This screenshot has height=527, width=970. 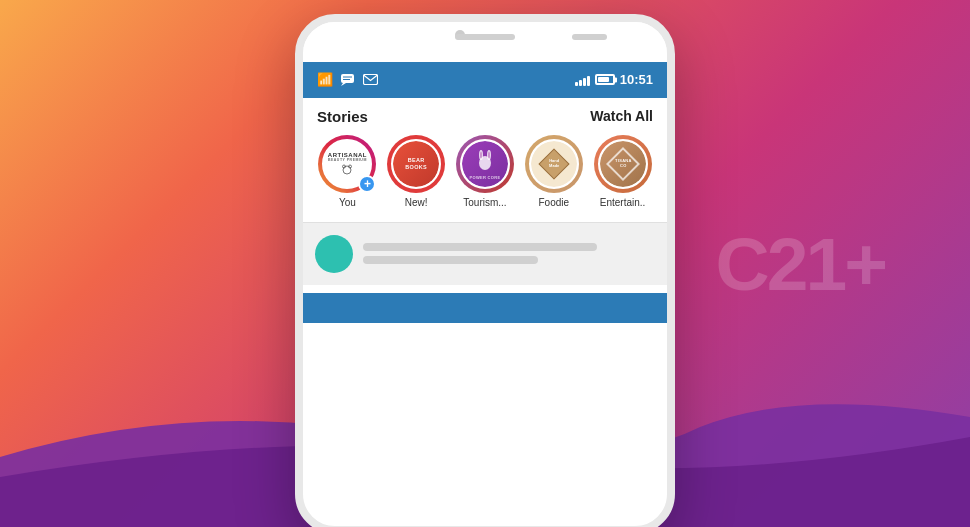 What do you see at coordinates (554, 164) in the screenshot?
I see `story-inner-foodie: HandMade` at bounding box center [554, 164].